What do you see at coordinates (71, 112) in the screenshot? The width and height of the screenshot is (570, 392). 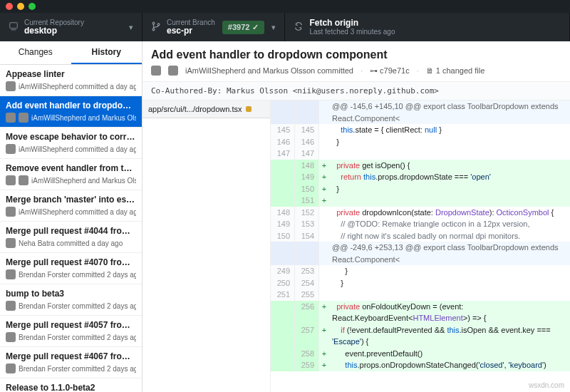 I see `commit-item: Add event handler to dropdown com...iAmW…` at bounding box center [71, 112].